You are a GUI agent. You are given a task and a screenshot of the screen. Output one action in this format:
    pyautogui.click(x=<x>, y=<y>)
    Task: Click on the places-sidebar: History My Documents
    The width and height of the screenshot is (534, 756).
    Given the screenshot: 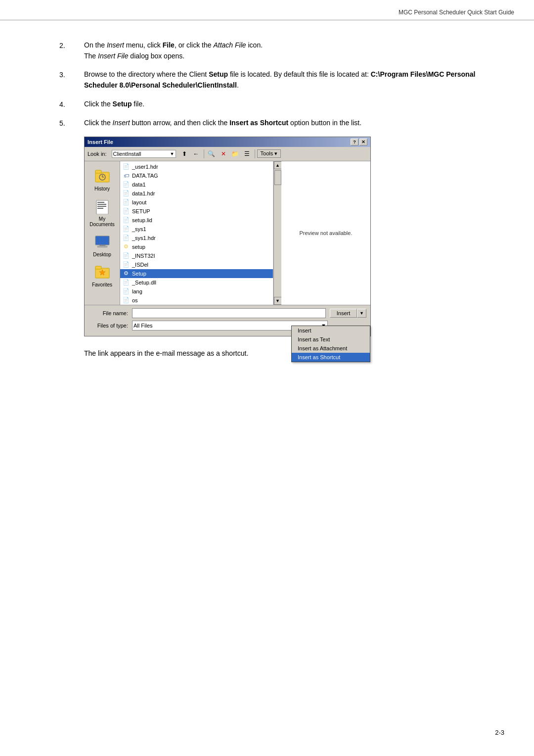 What is the action you would take?
    pyautogui.click(x=102, y=233)
    